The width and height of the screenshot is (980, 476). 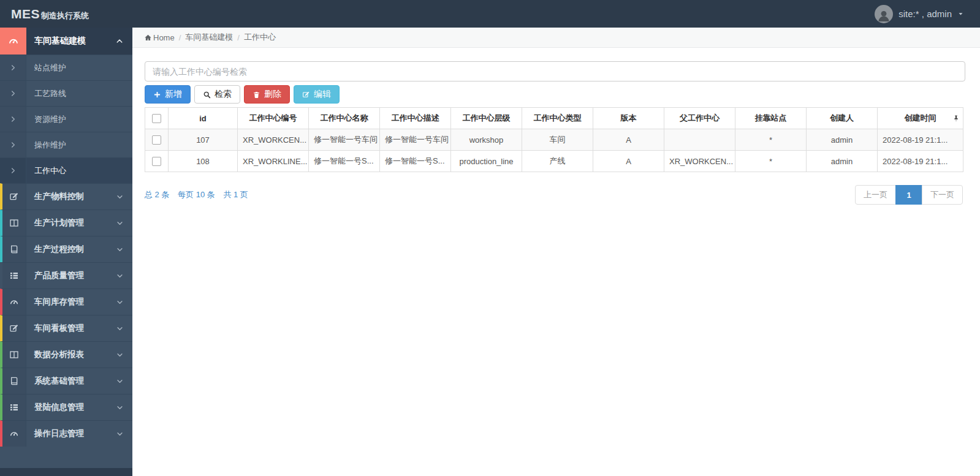 What do you see at coordinates (55, 381) in the screenshot?
I see `sidebar-item-label: 系统基础管理` at bounding box center [55, 381].